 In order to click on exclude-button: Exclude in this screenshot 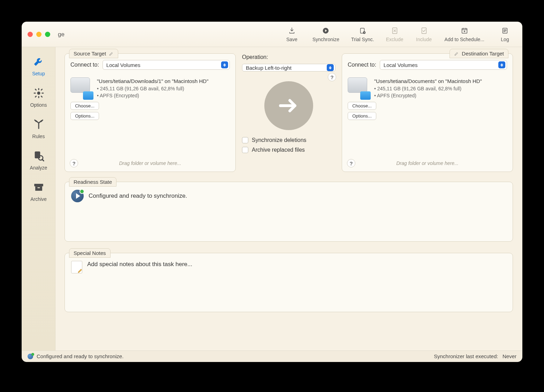, I will do `click(395, 35)`.